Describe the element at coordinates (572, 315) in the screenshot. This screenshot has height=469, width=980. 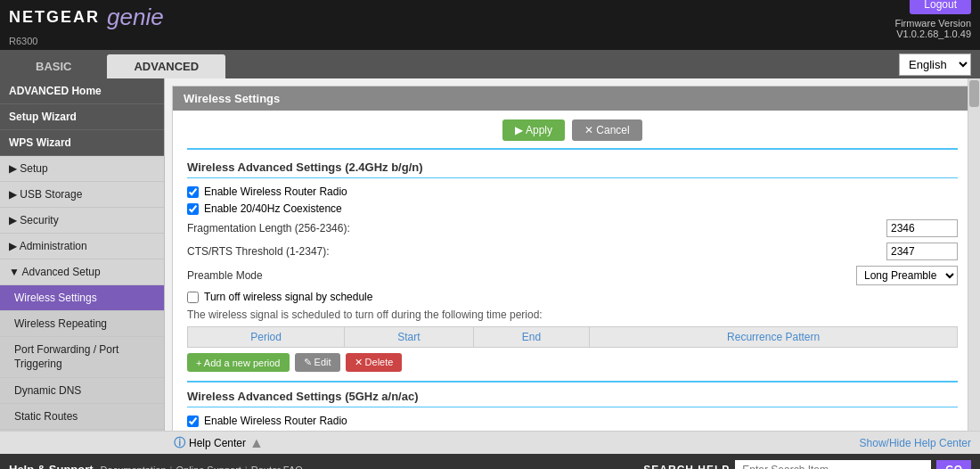
I see `schedule-note: The wireless signal is scheduled to turn…` at that location.